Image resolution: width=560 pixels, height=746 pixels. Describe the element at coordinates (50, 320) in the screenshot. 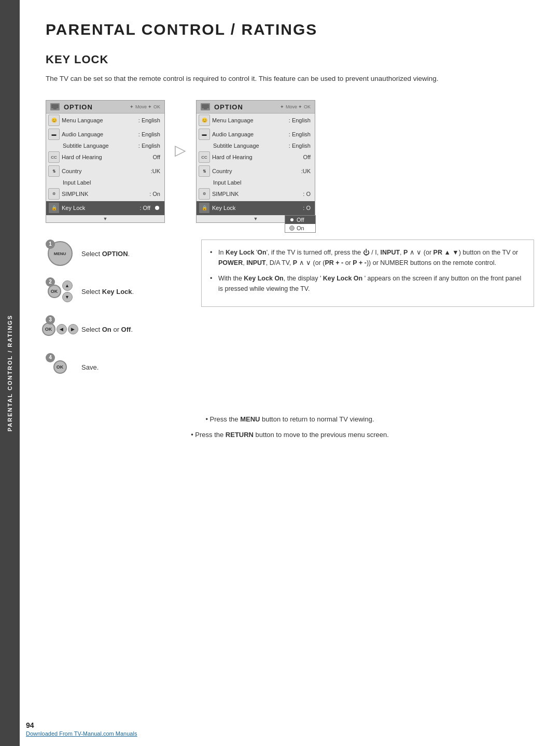

I see `step-number-3: 3` at that location.